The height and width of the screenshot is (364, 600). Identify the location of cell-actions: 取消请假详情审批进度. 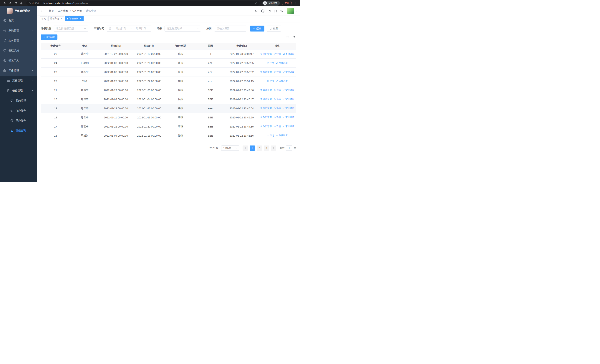
(277, 127).